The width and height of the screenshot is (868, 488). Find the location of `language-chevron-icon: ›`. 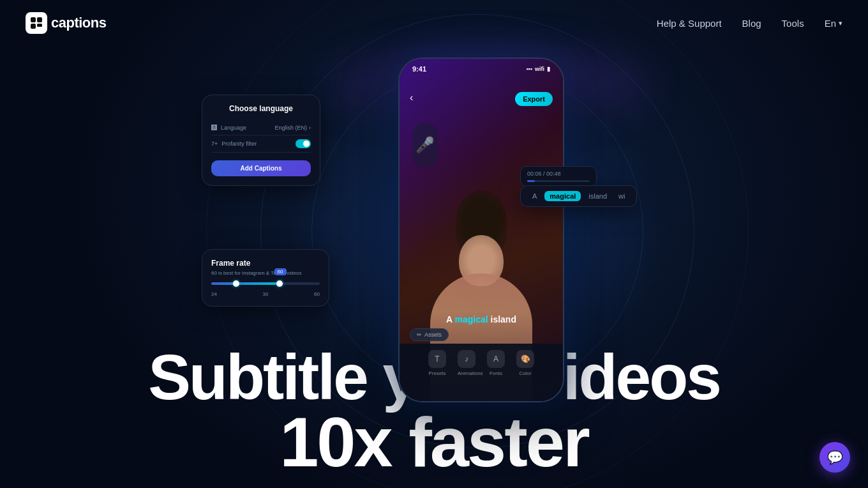

language-chevron-icon: › is located at coordinates (310, 128).